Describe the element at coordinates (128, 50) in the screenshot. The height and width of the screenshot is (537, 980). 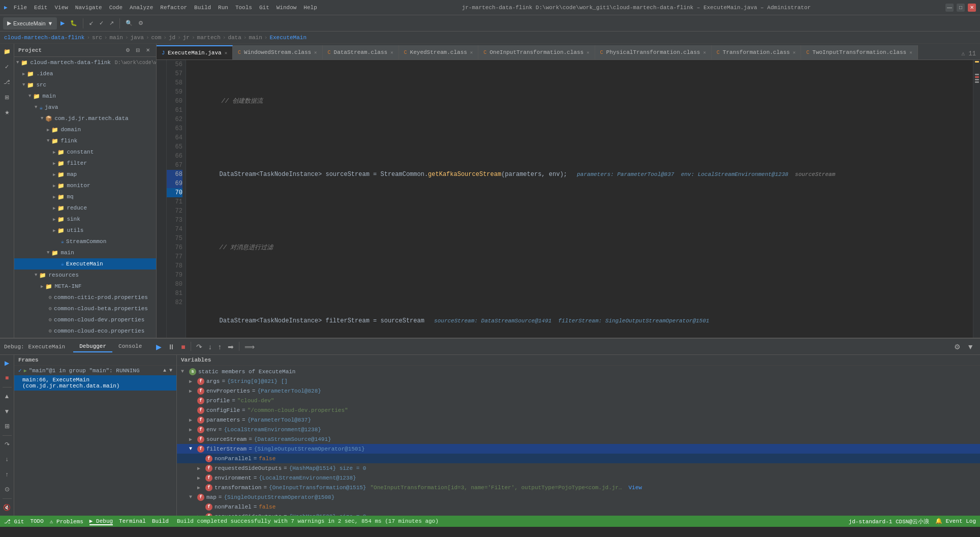
I see `sidebar-settings: ⚙` at that location.